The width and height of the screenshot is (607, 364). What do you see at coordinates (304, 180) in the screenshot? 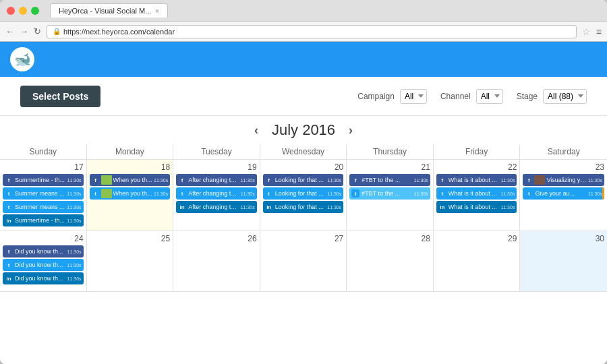
I see `post-item: f Looking for that ... 11:30s` at bounding box center [304, 180].